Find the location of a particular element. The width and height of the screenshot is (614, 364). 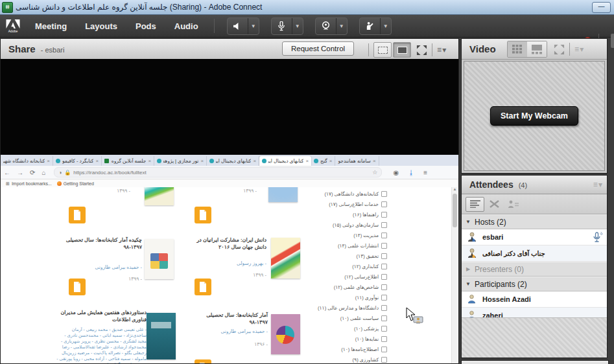

home-icon: ⌂ is located at coordinates (43, 172).